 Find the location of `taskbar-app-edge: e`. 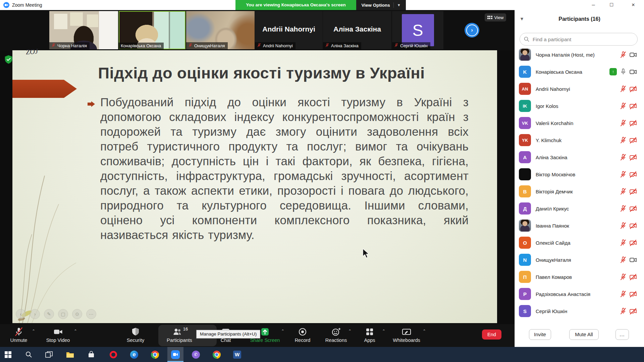

taskbar-app-edge: e is located at coordinates (134, 355).